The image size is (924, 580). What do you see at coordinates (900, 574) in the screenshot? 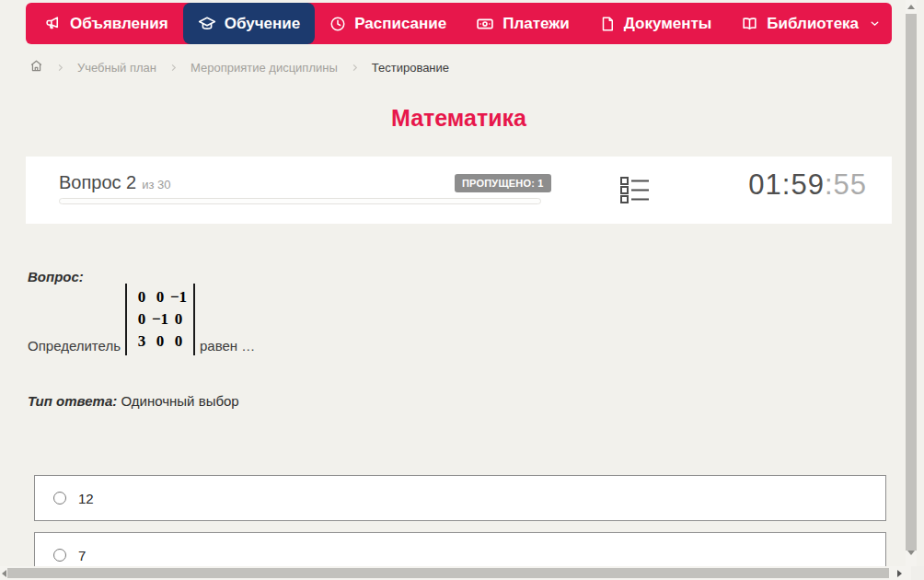
I see `scroll-right-arrow-icon` at bounding box center [900, 574].